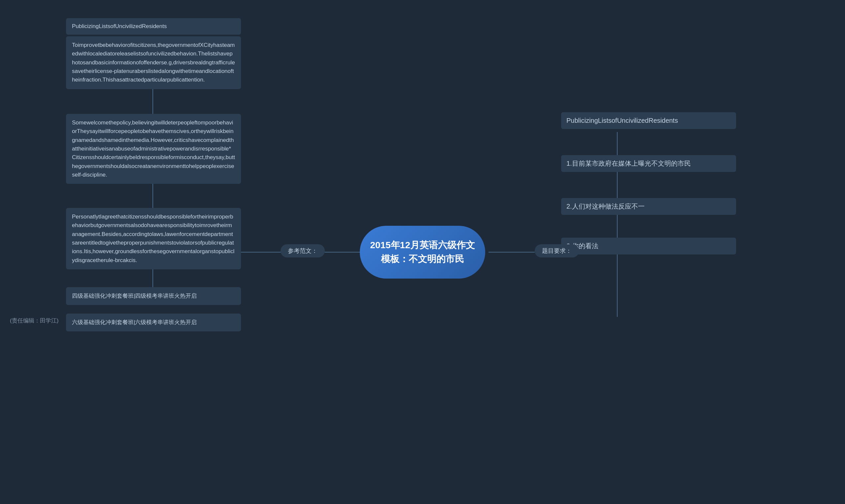  What do you see at coordinates (422, 259) in the screenshot?
I see `center-line2: 模板：不文明的市民` at bounding box center [422, 259].